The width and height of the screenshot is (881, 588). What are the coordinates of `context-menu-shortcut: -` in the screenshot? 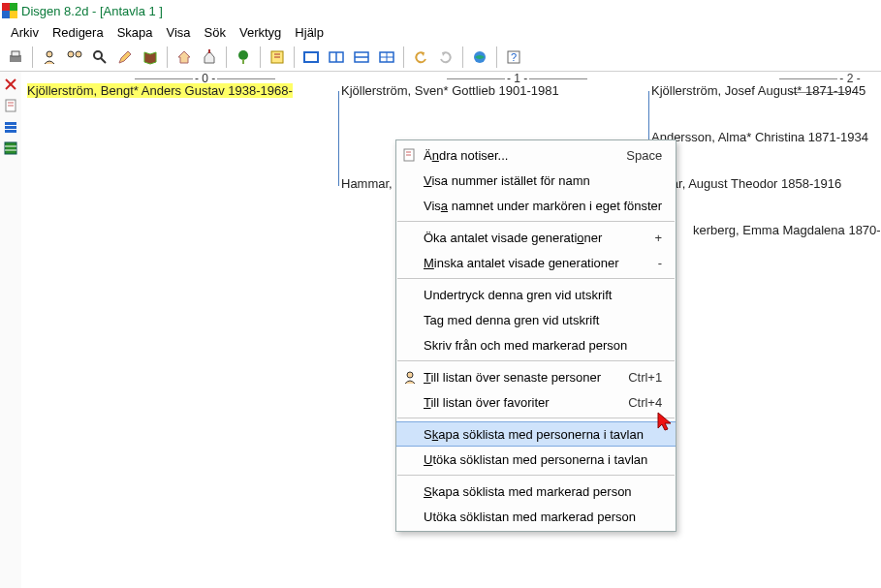 It's located at (648, 263).